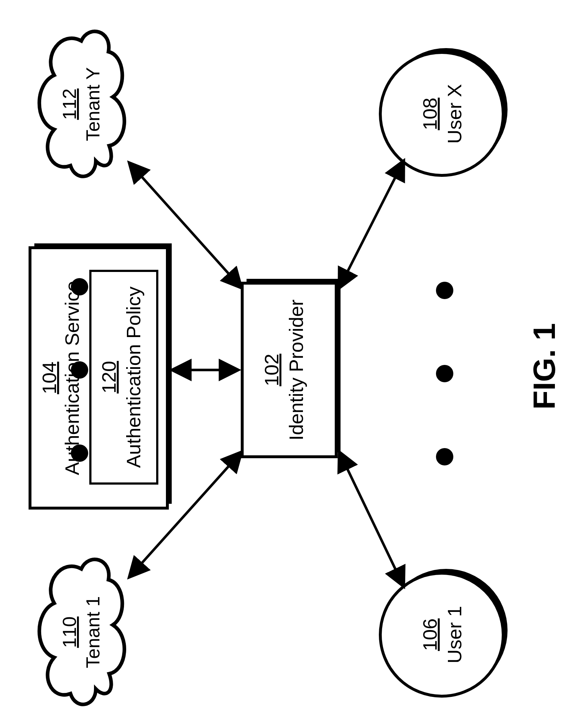  Describe the element at coordinates (430, 635) in the screenshot. I see `user1-ref: 106` at that location.